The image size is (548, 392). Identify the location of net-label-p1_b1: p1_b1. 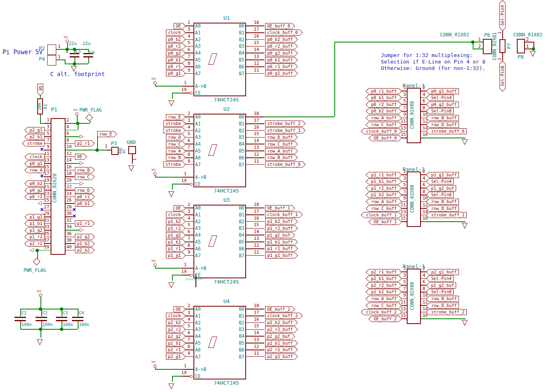
(174, 242).